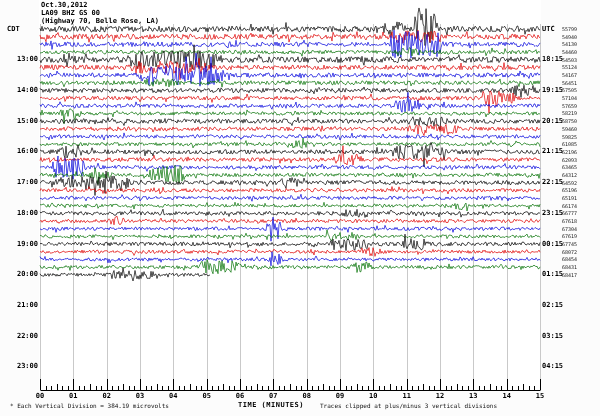  Describe the element at coordinates (552, 306) in the screenshot. I see `right-hour-label: 02:15` at that location.